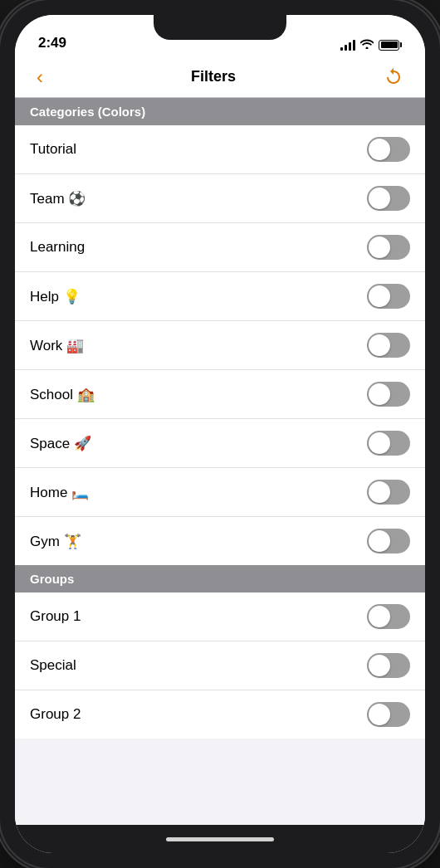 The height and width of the screenshot is (868, 440). What do you see at coordinates (55, 297) in the screenshot?
I see `item-label-help: Help 💡` at bounding box center [55, 297].